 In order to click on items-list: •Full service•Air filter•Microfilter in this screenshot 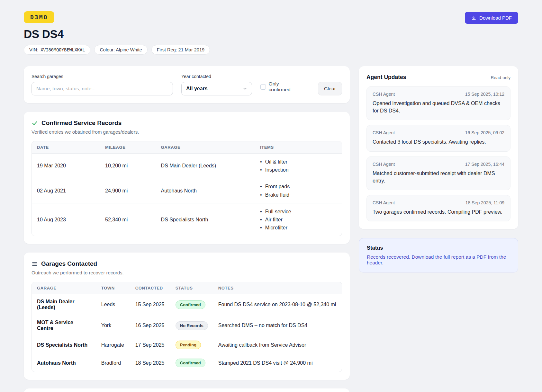, I will do `click(298, 220)`.